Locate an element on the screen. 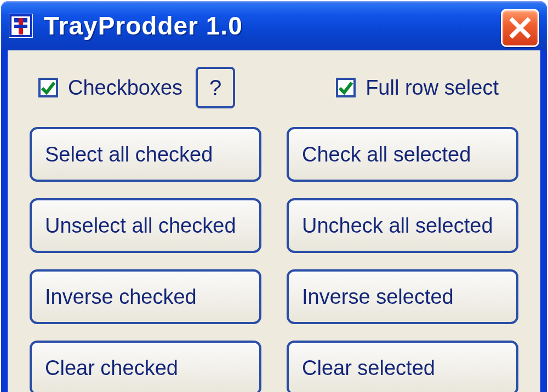 This screenshot has height=392, width=548. unselect-all-checked-button: Unselect all checked is located at coordinates (146, 226).